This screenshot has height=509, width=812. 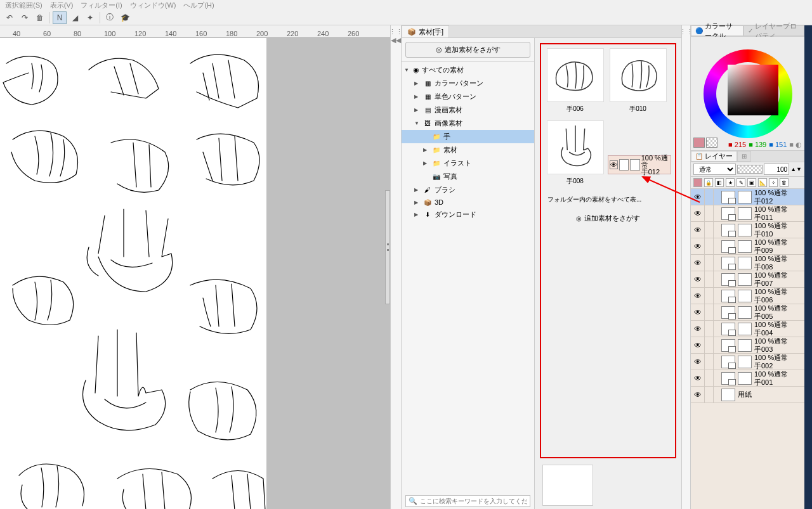 What do you see at coordinates (468, 96) in the screenshot?
I see `tree-item: ▶▦単色パターン` at bounding box center [468, 96].